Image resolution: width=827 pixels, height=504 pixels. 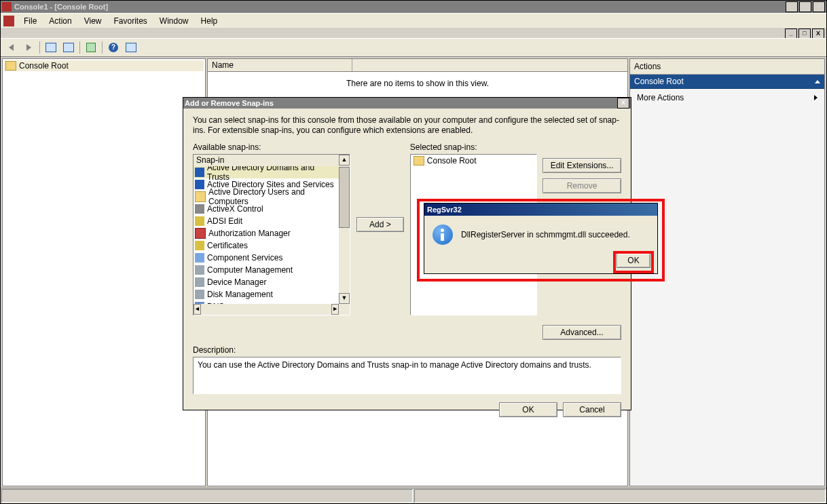 What do you see at coordinates (30, 21) in the screenshot?
I see `menu-file: File` at bounding box center [30, 21].